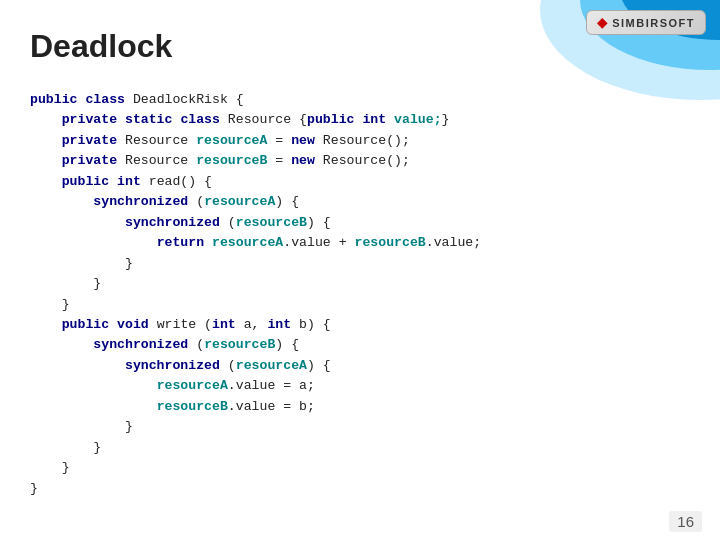  I want to click on code-line: public void write (int a, int b) {, so click(360, 325).